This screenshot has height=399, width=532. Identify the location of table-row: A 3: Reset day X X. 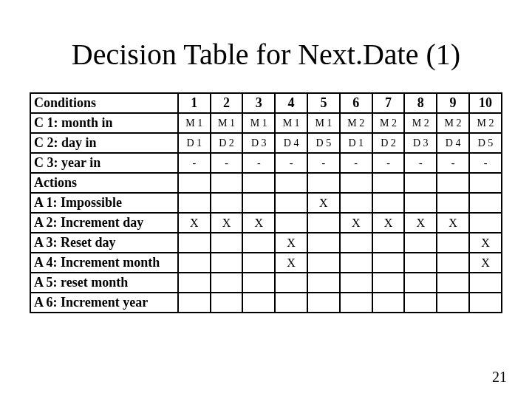
(266, 242).